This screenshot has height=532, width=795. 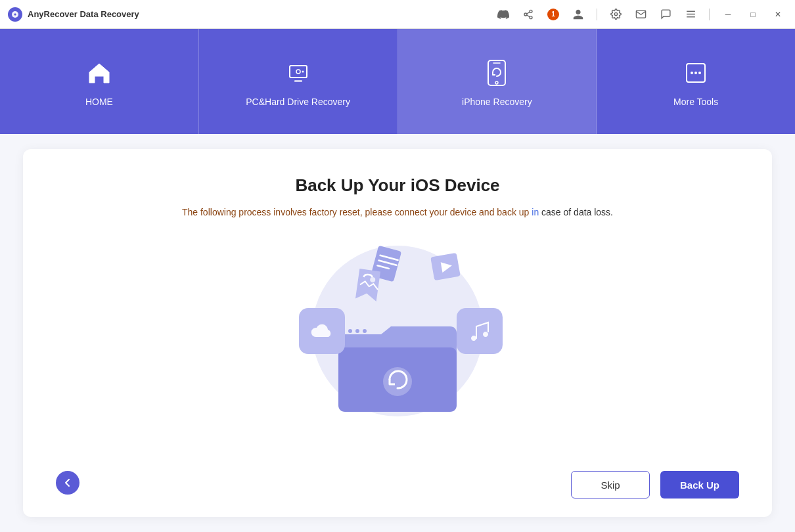 What do you see at coordinates (597, 14) in the screenshot?
I see `divider` at bounding box center [597, 14].